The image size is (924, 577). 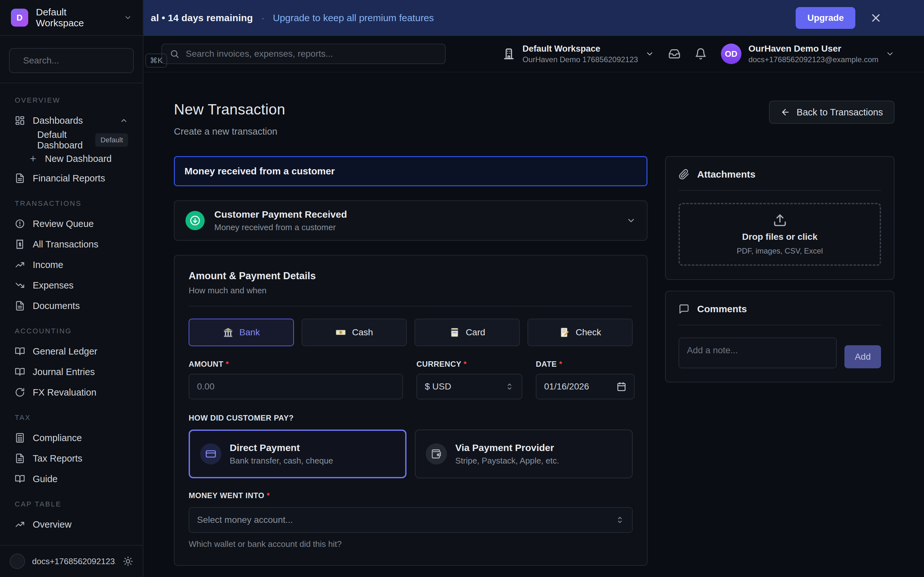 I want to click on tab-check: Check, so click(x=580, y=332).